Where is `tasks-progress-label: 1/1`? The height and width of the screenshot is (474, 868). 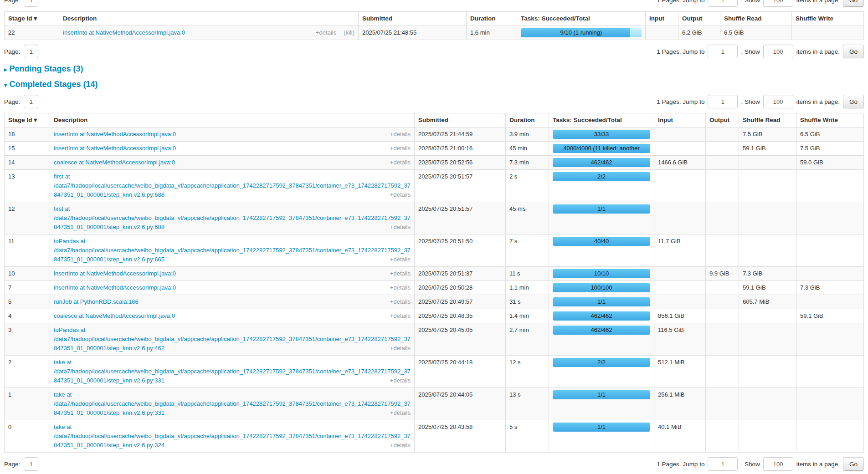 tasks-progress-label: 1/1 is located at coordinates (601, 395).